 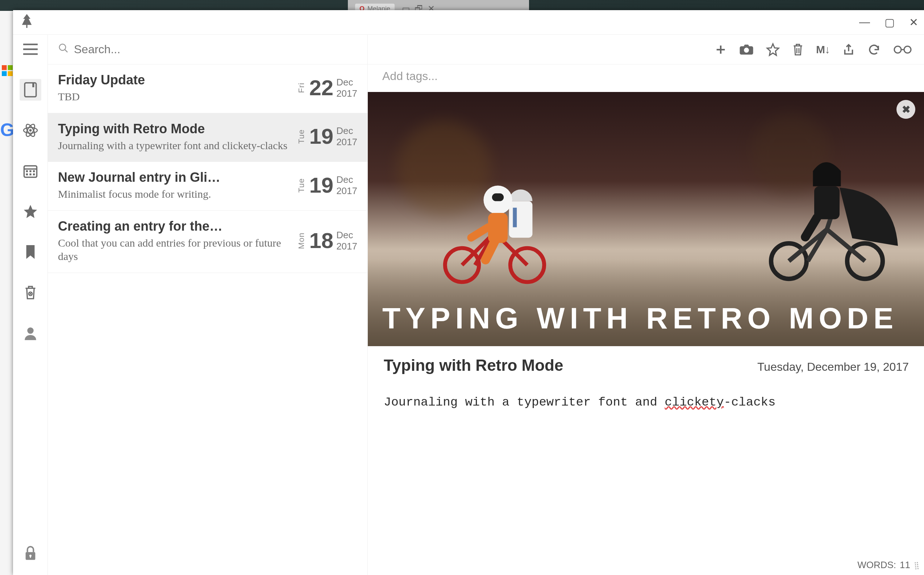 What do you see at coordinates (327, 241) in the screenshot?
I see `entry-date: Mon 18 Dec2017` at bounding box center [327, 241].